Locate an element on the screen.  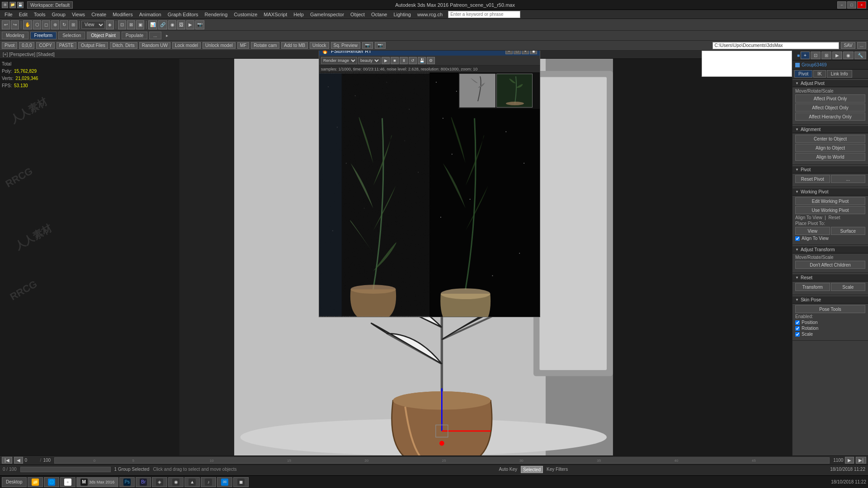
menu-tools: Tools is located at coordinates (40, 14).